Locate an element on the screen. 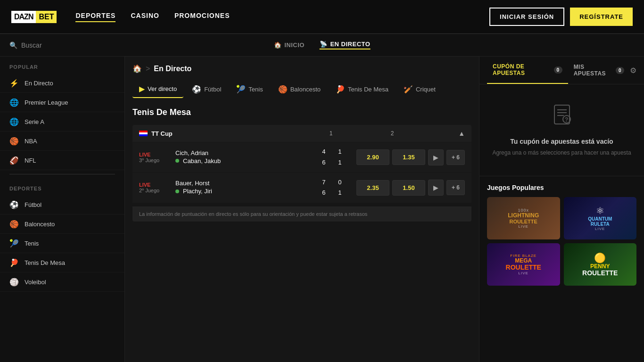 Image resolution: width=644 pixels, height=362 pixels. sidebar-en-directo-label: En Directo is located at coordinates (39, 83).